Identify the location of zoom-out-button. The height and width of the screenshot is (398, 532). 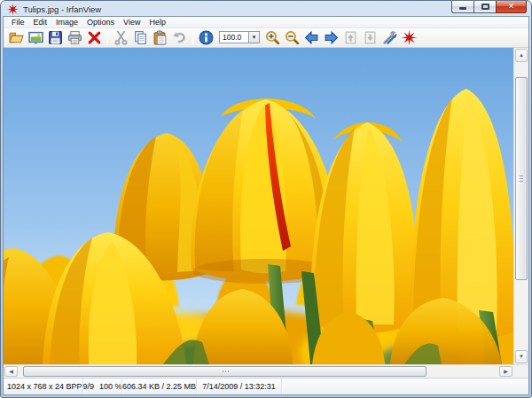
(293, 37).